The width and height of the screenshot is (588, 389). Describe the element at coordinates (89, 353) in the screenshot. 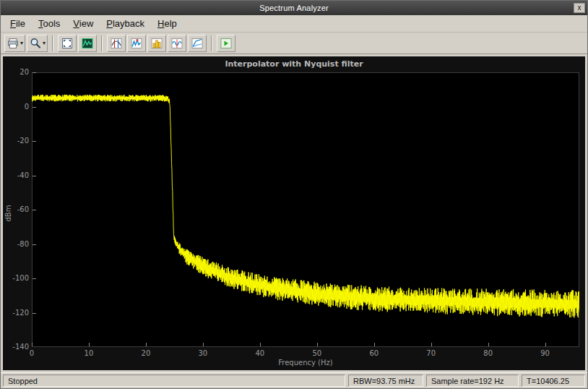

I see `x-tick-label: 10` at that location.